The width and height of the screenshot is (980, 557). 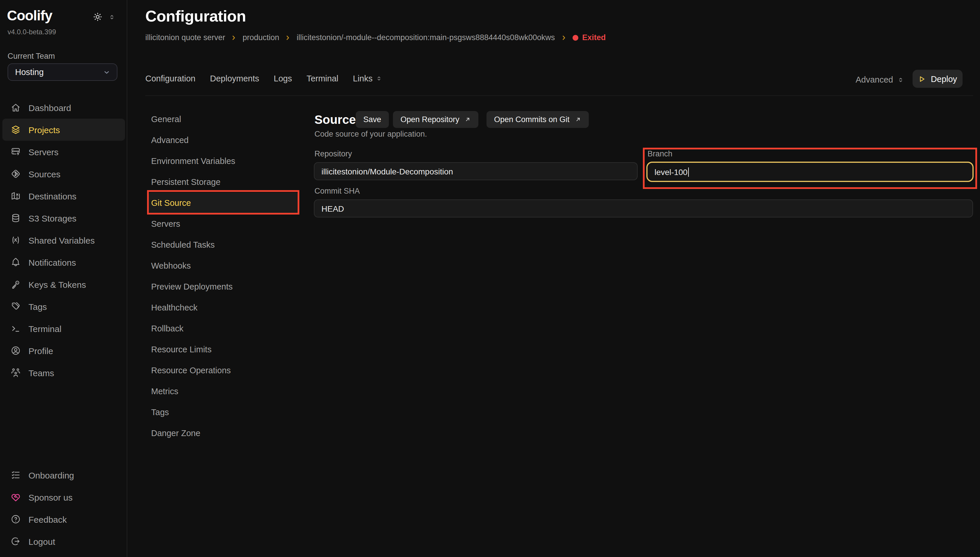 I want to click on subnav-item-scheduled-tasks: Scheduled Tasks, so click(x=223, y=245).